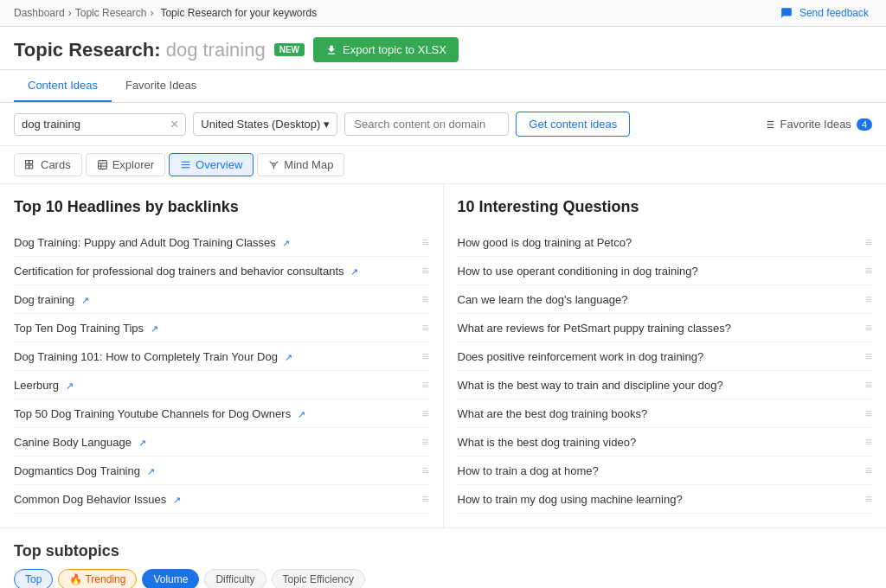 This screenshot has width=886, height=588. I want to click on keyword-input, so click(94, 125).